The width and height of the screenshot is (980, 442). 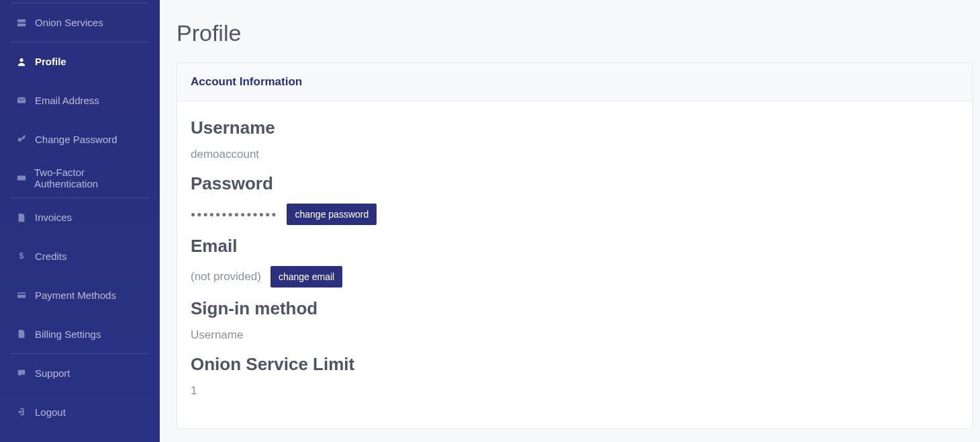 What do you see at coordinates (21, 62) in the screenshot?
I see `user-icon` at bounding box center [21, 62].